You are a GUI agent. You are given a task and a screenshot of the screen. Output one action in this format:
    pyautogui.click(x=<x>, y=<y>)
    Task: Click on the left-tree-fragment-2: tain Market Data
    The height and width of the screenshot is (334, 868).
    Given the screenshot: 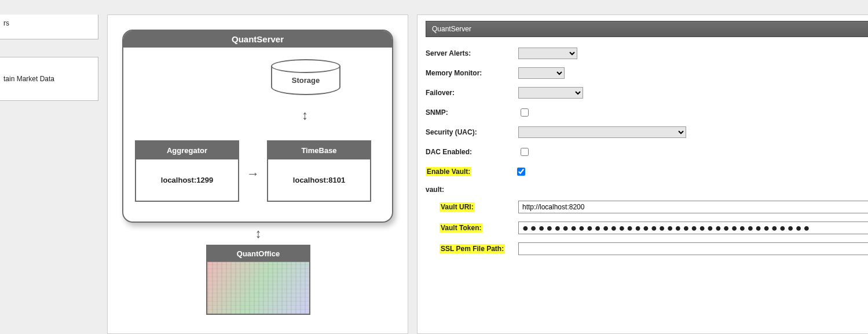 What is the action you would take?
    pyautogui.click(x=49, y=79)
    